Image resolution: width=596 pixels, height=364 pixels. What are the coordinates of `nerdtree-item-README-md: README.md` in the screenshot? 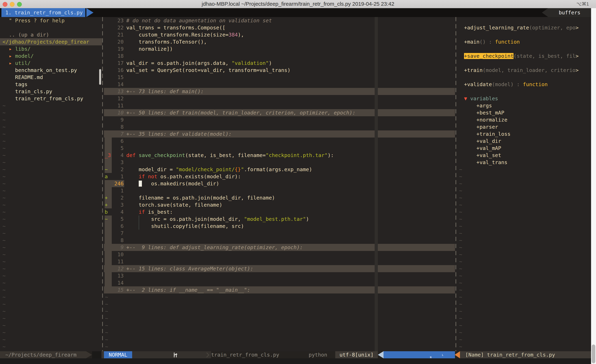 It's located at (51, 77).